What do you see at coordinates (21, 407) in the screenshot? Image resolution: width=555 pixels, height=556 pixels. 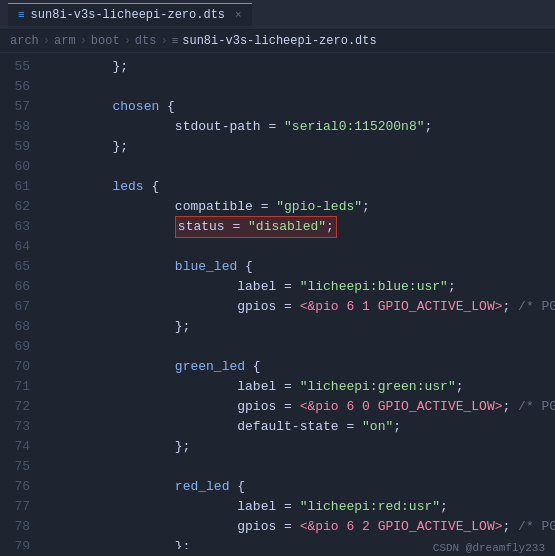 I see `ln-72: 72` at bounding box center [21, 407].